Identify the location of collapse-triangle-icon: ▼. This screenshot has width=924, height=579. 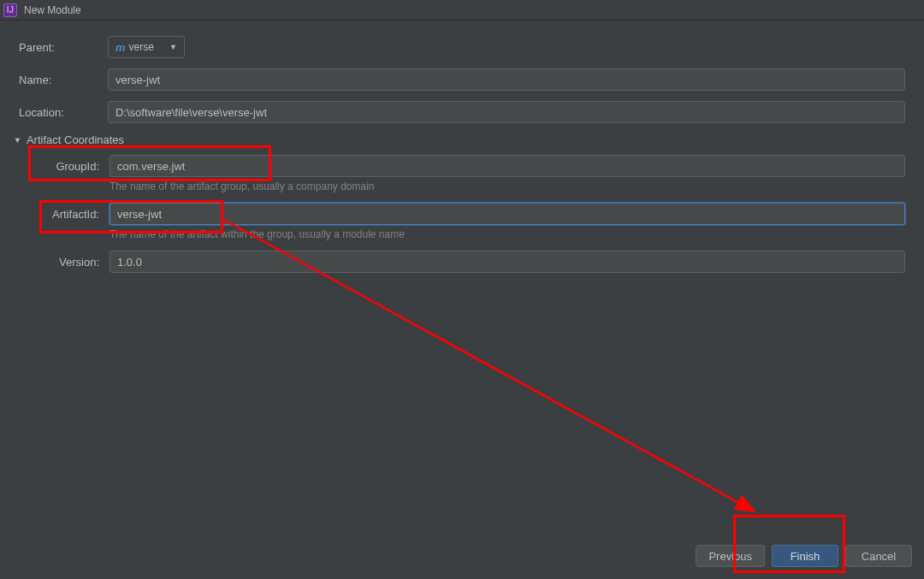
(17, 140).